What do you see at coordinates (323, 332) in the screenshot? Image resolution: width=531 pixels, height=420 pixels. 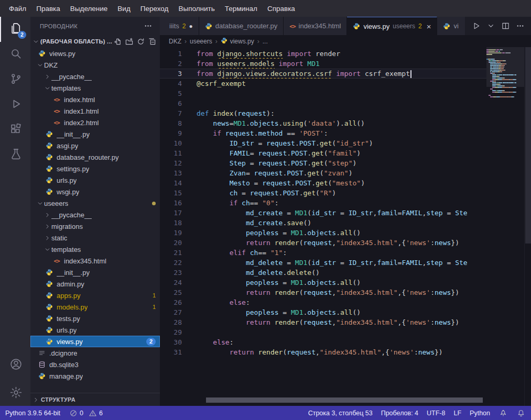 I see `code-line-29: 29` at bounding box center [323, 332].